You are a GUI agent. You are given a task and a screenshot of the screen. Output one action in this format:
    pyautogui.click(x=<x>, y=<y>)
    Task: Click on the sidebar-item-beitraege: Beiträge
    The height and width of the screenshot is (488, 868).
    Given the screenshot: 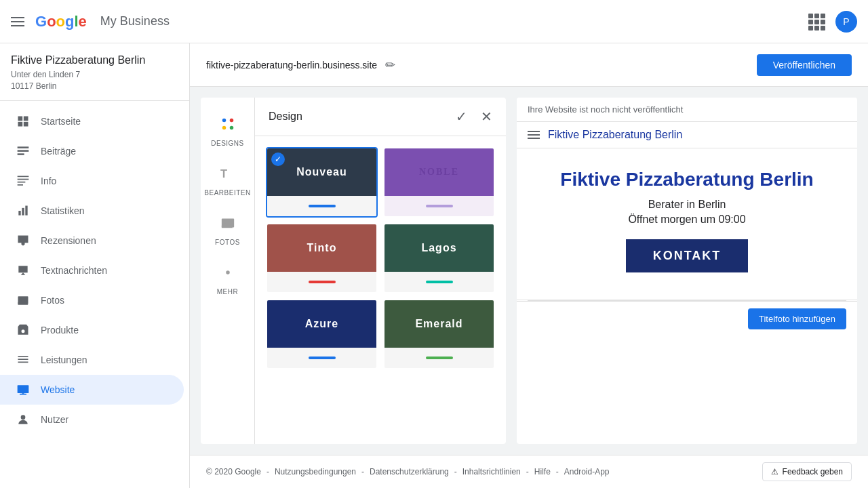 What is the action you would take?
    pyautogui.click(x=92, y=151)
    